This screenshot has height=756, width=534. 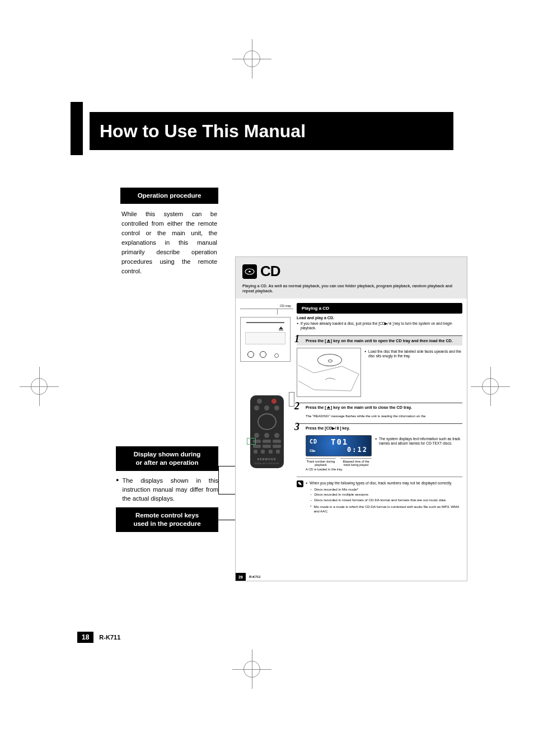 What do you see at coordinates (267, 432) in the screenshot?
I see `remote-control-illustration: KENWOOD DIGITAL AUDIO RECEIVER` at bounding box center [267, 432].